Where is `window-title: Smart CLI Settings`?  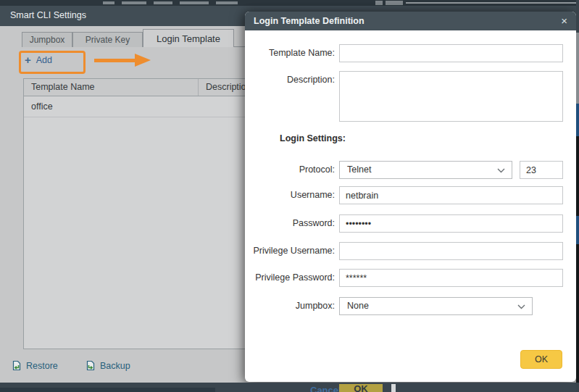
window-title: Smart CLI Settings is located at coordinates (48, 15).